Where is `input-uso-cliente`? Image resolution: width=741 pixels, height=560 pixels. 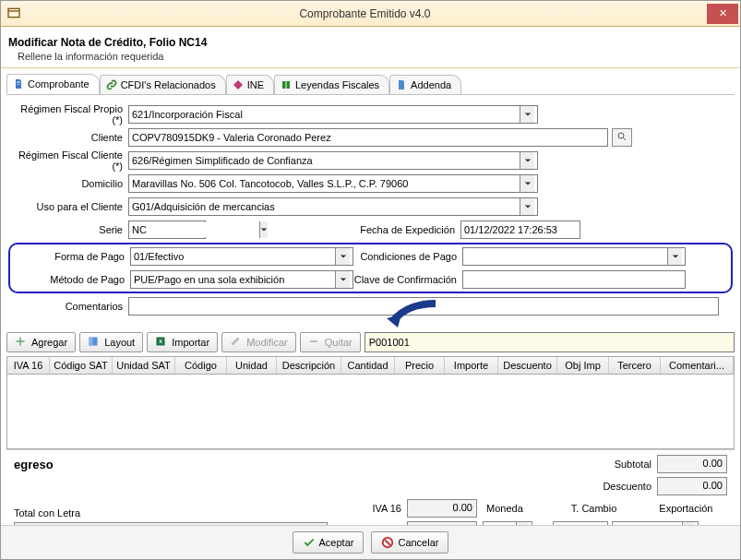 input-uso-cliente is located at coordinates (326, 207).